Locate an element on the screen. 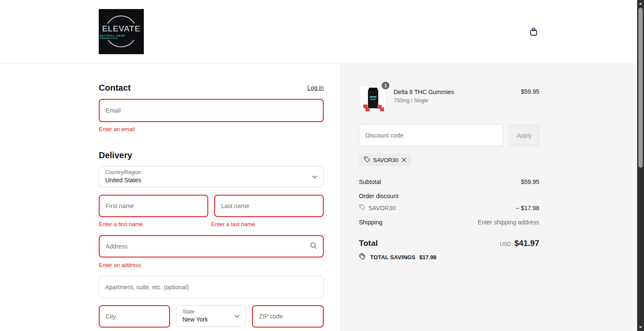 This screenshot has height=331, width=644. scrollbar-thumb is located at coordinates (641, 88).